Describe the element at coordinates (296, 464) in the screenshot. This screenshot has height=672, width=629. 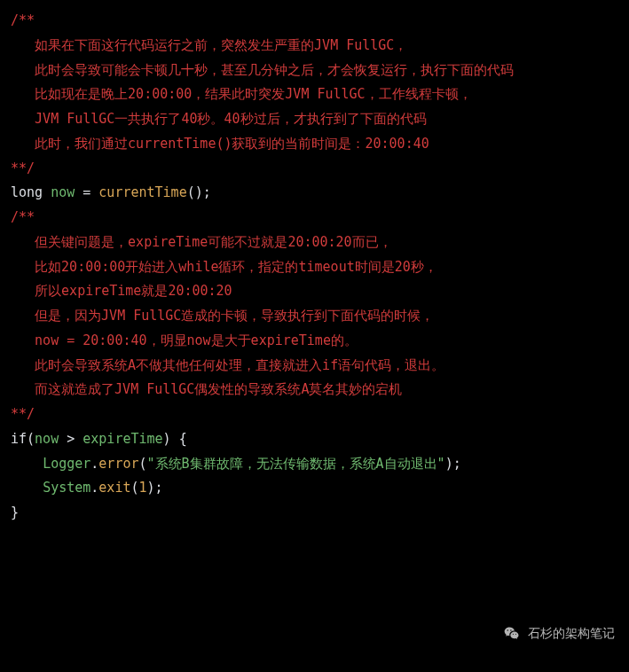
I see `string-literal-error-msg: "系统B集群故障，无法传输数据，系统A自动退出"` at that location.